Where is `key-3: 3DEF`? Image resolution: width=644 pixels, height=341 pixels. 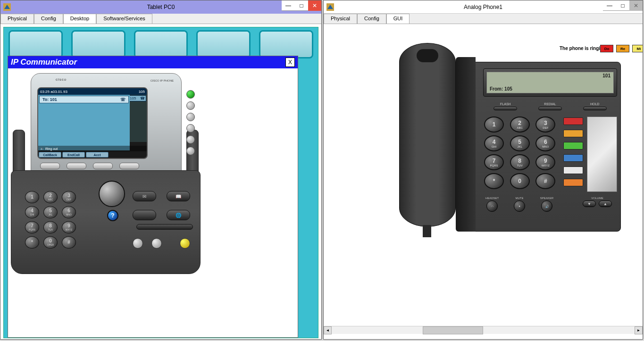
key-3: 3DEF is located at coordinates (69, 197).